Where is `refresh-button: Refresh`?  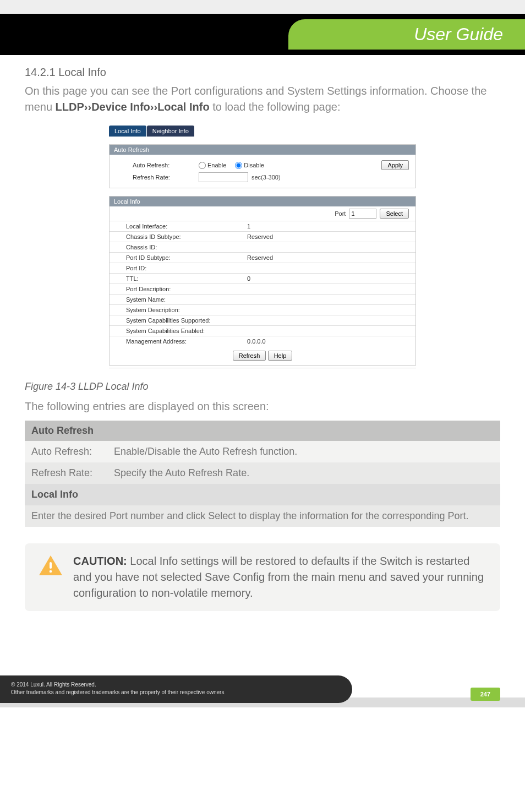
refresh-button: Refresh is located at coordinates (250, 356).